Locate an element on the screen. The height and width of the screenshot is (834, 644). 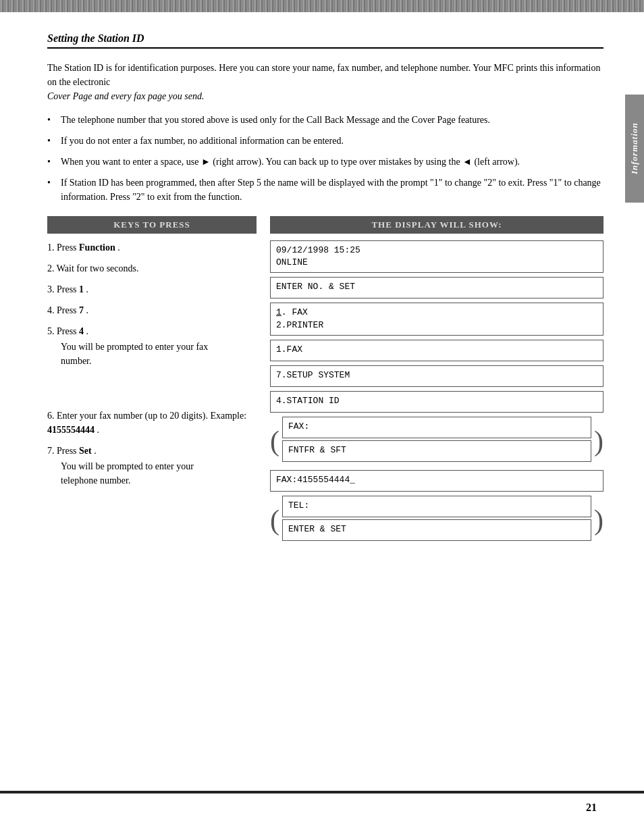
right-bracket: ) is located at coordinates (597, 442).